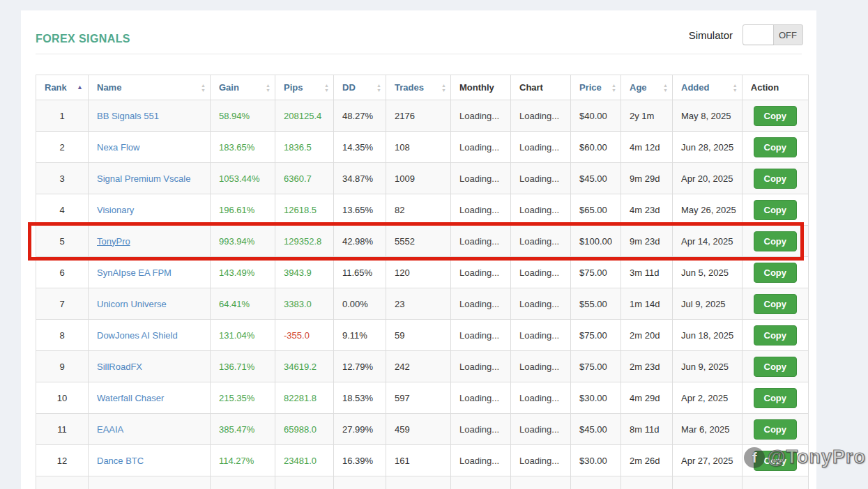 Image resolution: width=868 pixels, height=489 pixels. Describe the element at coordinates (293, 88) in the screenshot. I see `column-label: Pips` at that location.